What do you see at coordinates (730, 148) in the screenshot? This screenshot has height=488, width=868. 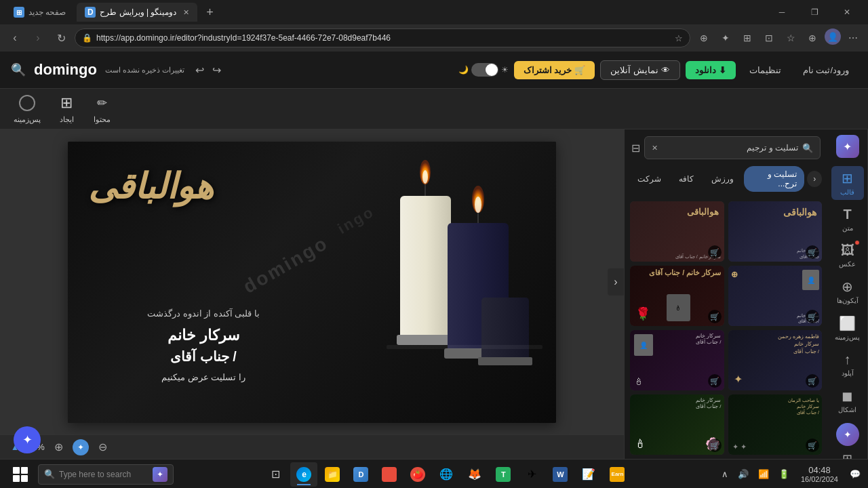 I see `template-search-input` at bounding box center [730, 148].